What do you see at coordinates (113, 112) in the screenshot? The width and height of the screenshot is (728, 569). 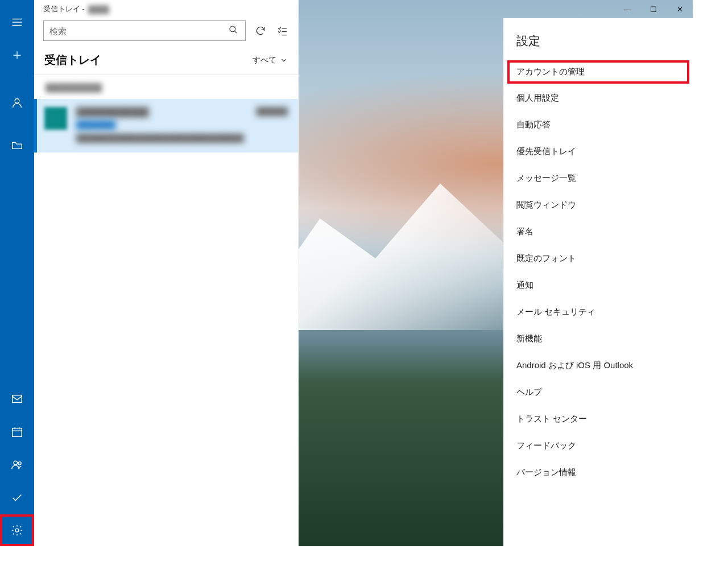 I see `mail-sender: ████████████` at bounding box center [113, 112].